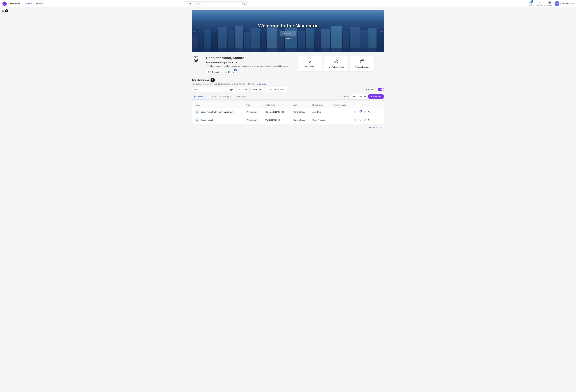 This screenshot has height=392, width=576. I want to click on tab-knowledge: knowledge (4), so click(226, 97).